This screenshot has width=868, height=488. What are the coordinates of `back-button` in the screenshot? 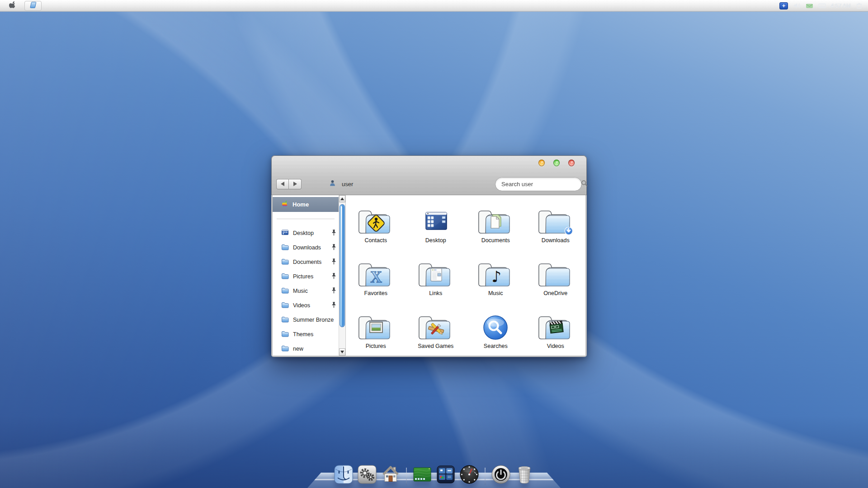 It's located at (283, 184).